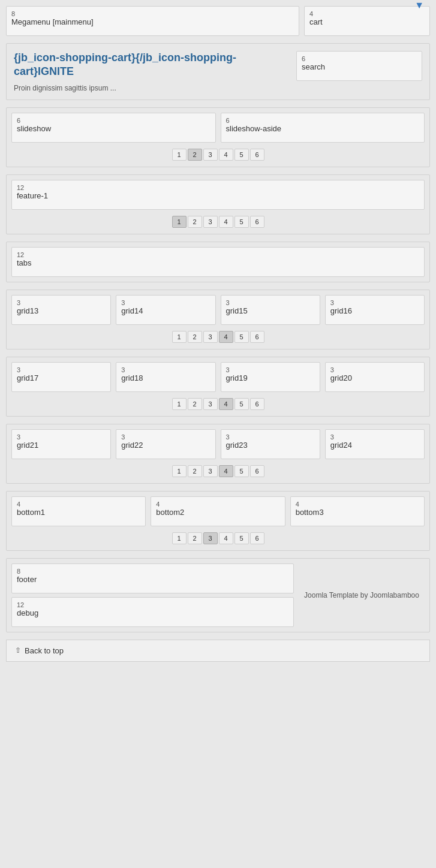 The height and width of the screenshot is (868, 436). I want to click on bottom3-module: 4 bottom3, so click(357, 511).